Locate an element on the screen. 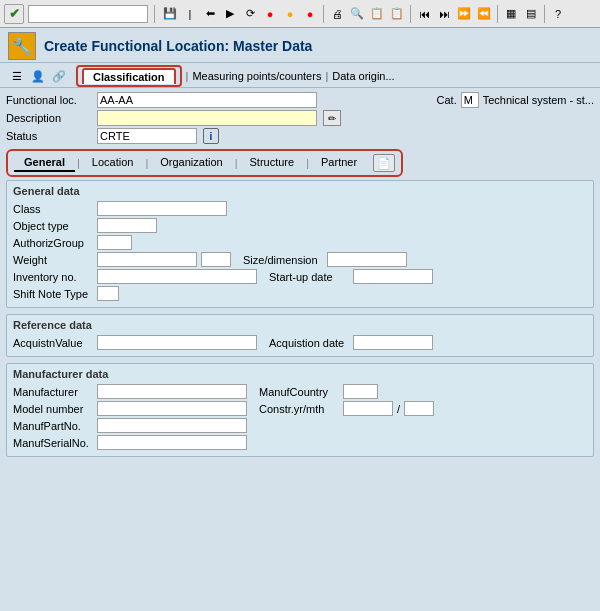  model-number-label: Model number is located at coordinates (53, 409).